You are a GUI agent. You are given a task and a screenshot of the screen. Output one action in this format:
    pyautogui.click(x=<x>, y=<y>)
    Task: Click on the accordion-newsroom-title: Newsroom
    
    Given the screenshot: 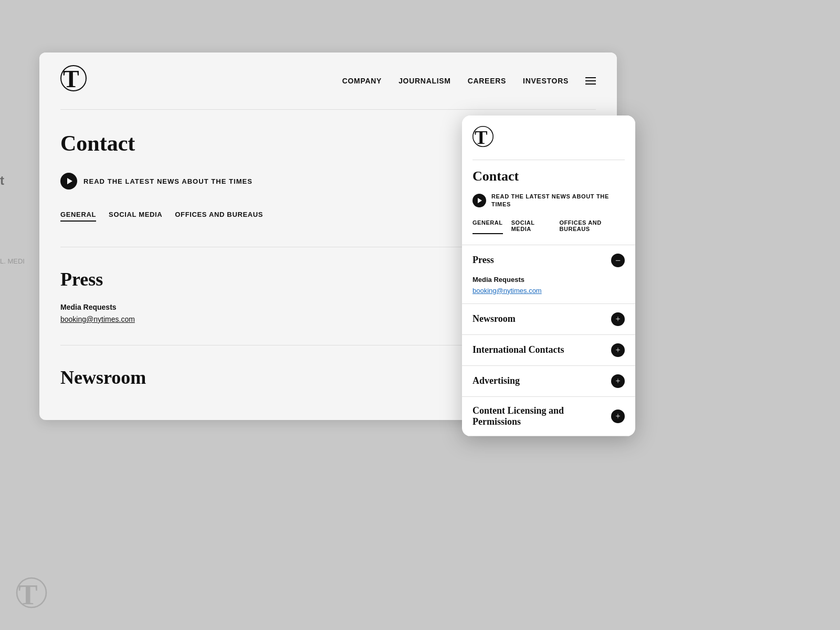 What is the action you would take?
    pyautogui.click(x=494, y=319)
    